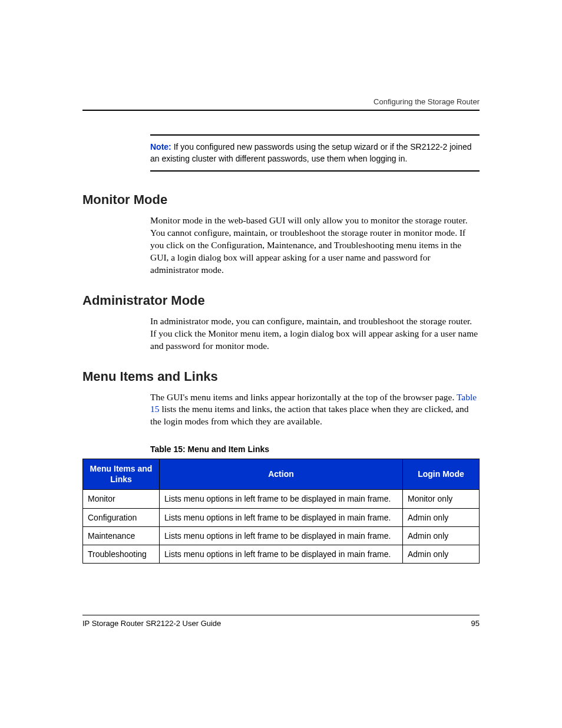  What do you see at coordinates (121, 554) in the screenshot?
I see `cell-menu: Troubleshooting` at bounding box center [121, 554].